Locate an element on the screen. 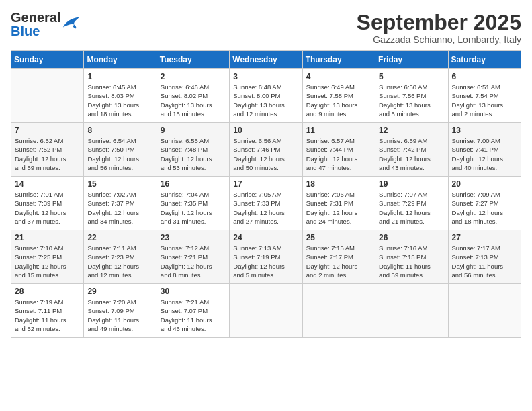 The width and height of the screenshot is (532, 411). day-number: 16 is located at coordinates (193, 184).